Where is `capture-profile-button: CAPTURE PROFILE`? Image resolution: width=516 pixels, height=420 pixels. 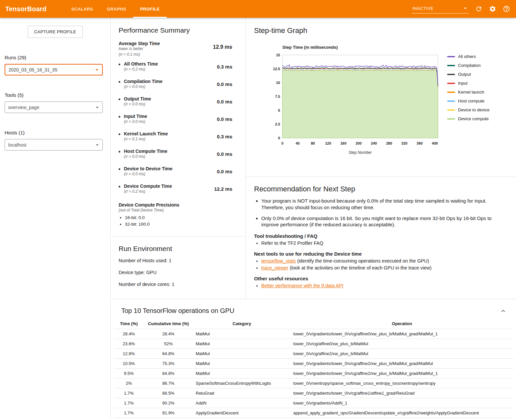
capture-profile-button: CAPTURE PROFILE is located at coordinates (55, 32).